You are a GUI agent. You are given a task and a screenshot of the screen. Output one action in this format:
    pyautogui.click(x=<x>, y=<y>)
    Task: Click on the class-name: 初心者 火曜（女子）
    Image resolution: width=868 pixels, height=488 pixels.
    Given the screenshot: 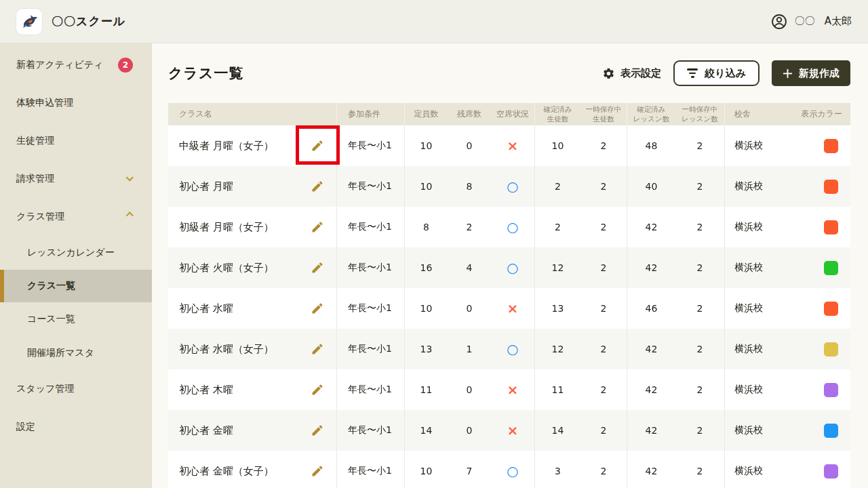 What is the action you would take?
    pyautogui.click(x=226, y=268)
    